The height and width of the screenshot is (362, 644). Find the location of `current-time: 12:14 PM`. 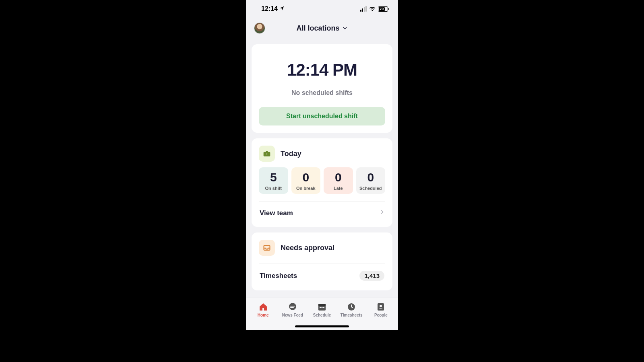

current-time: 12:14 PM is located at coordinates (322, 70).